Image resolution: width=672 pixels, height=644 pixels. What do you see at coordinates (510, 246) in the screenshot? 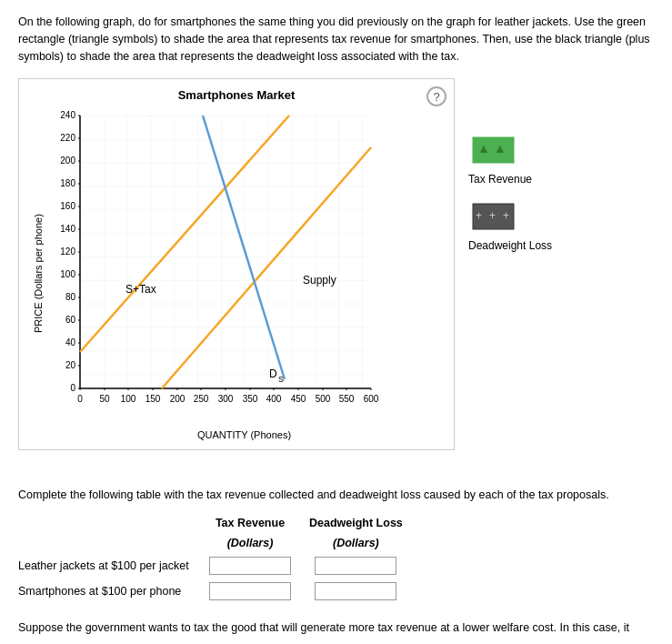
I see `deadweight-label: Deadweight Loss` at bounding box center [510, 246].